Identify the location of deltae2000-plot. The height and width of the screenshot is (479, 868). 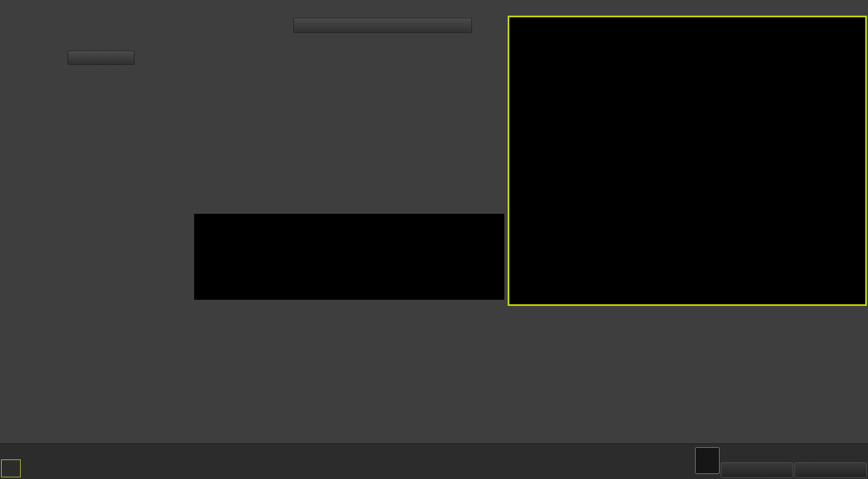
(96, 180).